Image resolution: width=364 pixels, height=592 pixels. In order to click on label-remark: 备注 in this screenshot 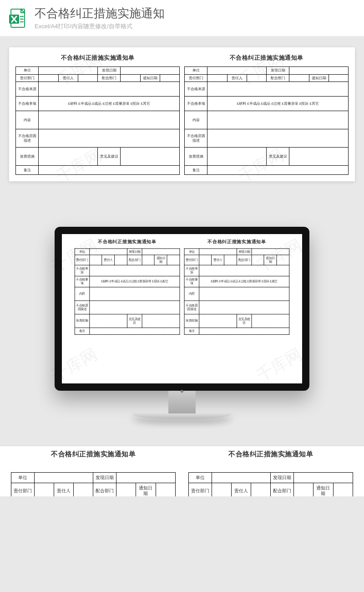, I will do `click(196, 170)`.